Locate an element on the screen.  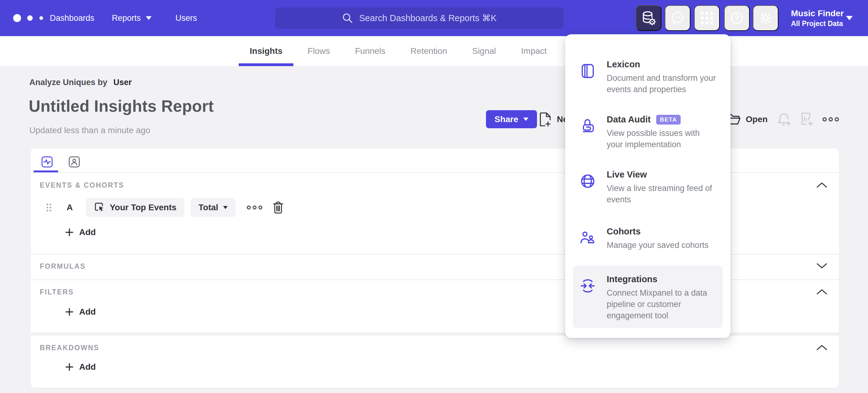
report-title: Untitled Insights Report is located at coordinates (121, 106).